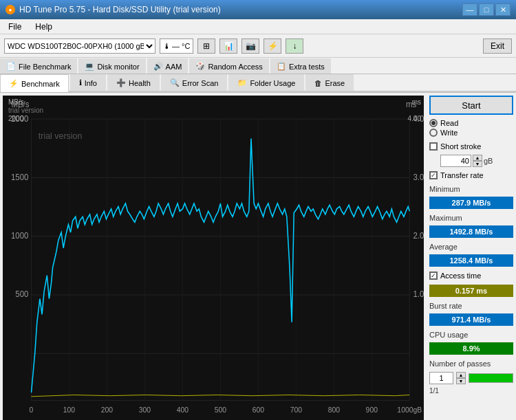 Image resolution: width=516 pixels, height=420 pixels. What do you see at coordinates (471, 291) in the screenshot?
I see `access-time-value: 0.157 ms` at bounding box center [471, 291].